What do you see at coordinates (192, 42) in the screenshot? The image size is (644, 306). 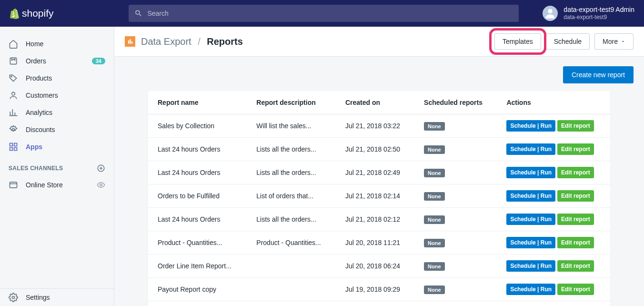 I see `breadcrumb: Data Export / Reports` at bounding box center [192, 42].